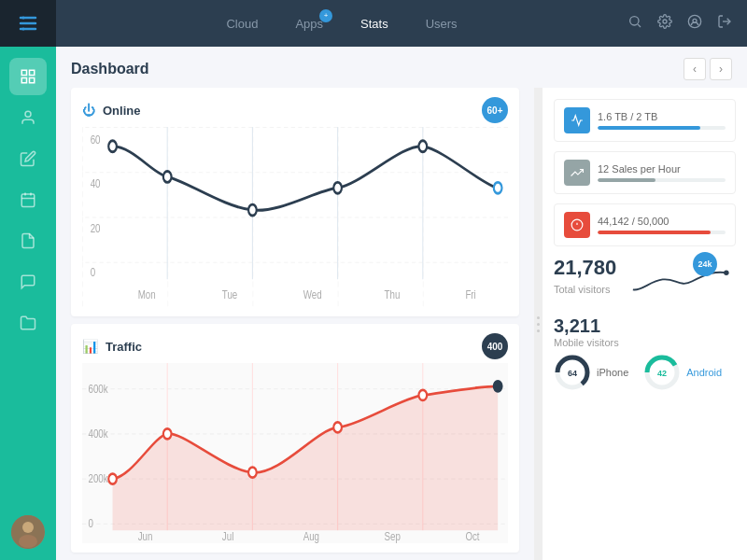  Describe the element at coordinates (662, 372) in the screenshot. I see `android-donut: 42` at that location.